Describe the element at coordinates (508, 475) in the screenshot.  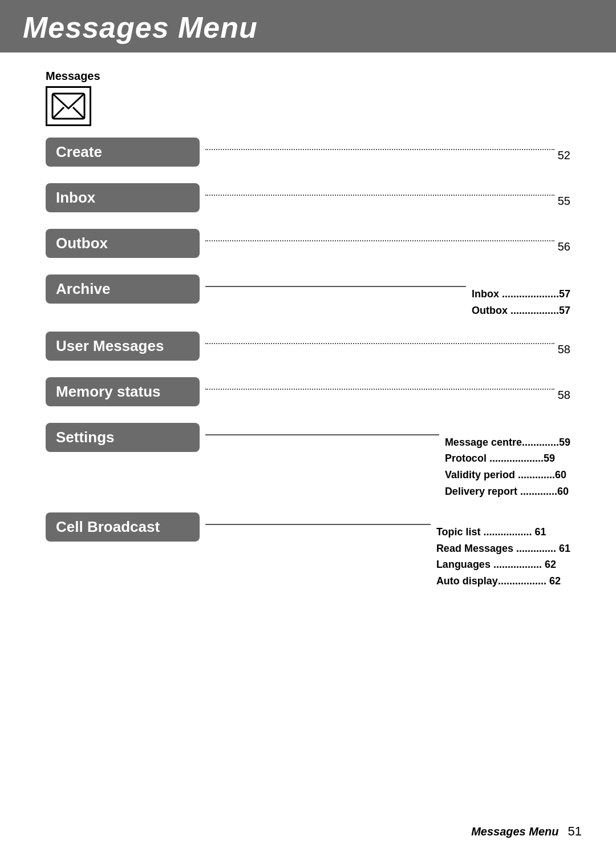
I see `settings-validity-period: Validity period .............60` at that location.